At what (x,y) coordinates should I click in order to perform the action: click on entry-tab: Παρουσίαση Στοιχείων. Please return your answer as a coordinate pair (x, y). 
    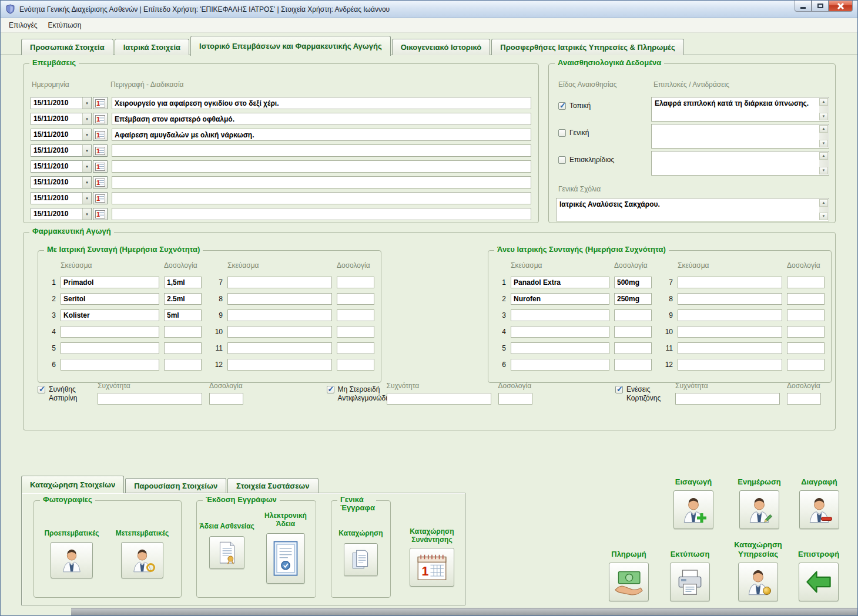
    Looking at the image, I should click on (176, 485).